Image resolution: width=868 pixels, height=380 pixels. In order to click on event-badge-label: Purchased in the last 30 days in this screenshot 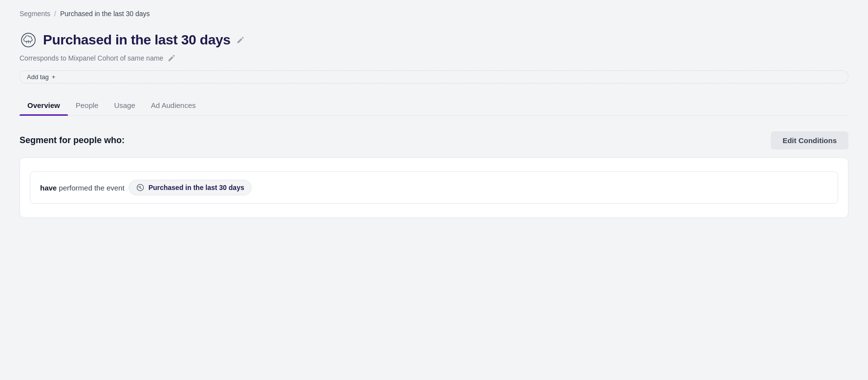, I will do `click(196, 188)`.